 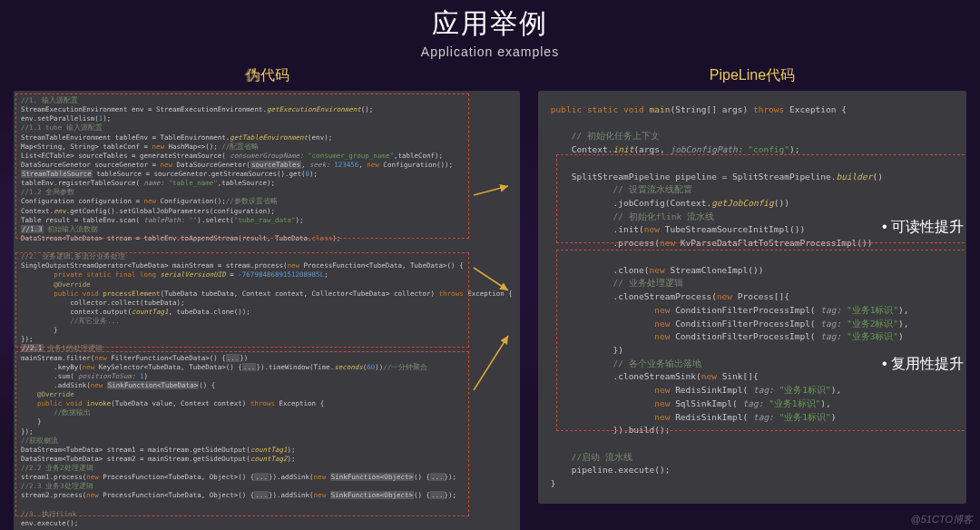 I want to click on highlight-box, so click(x=242, y=299).